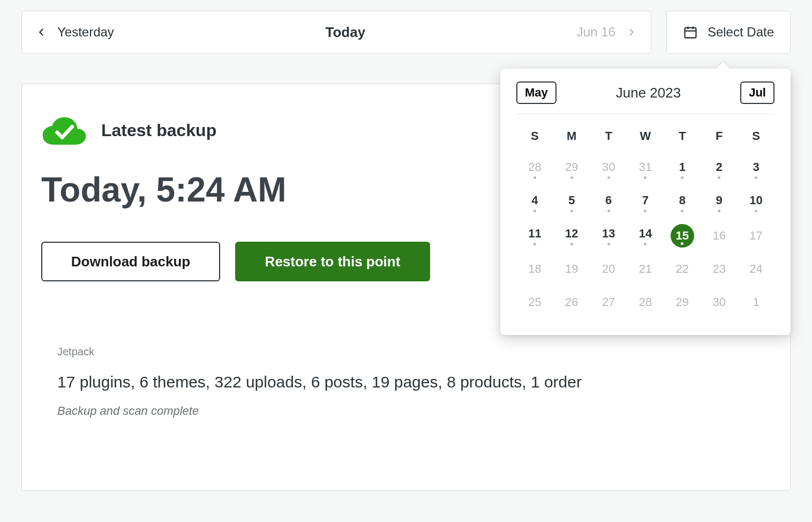  Describe the element at coordinates (535, 234) in the screenshot. I see `calendar-day-number: 11` at that location.